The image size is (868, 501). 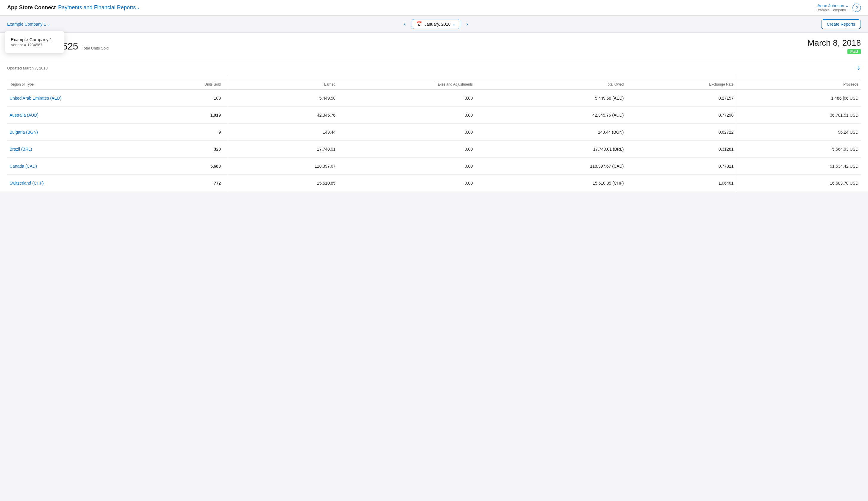 I want to click on cell-exchange: 0.31281, so click(x=681, y=149).